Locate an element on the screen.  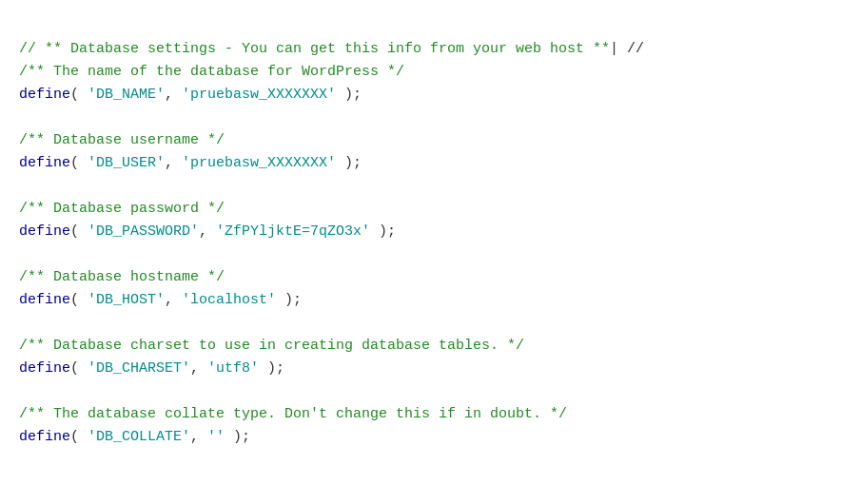
code-line: /** Database charset to use in creating … is located at coordinates (430, 346).